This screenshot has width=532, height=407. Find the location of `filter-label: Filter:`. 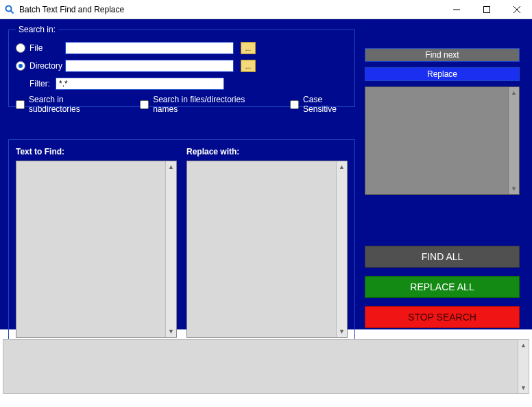

filter-label: Filter: is located at coordinates (43, 84).